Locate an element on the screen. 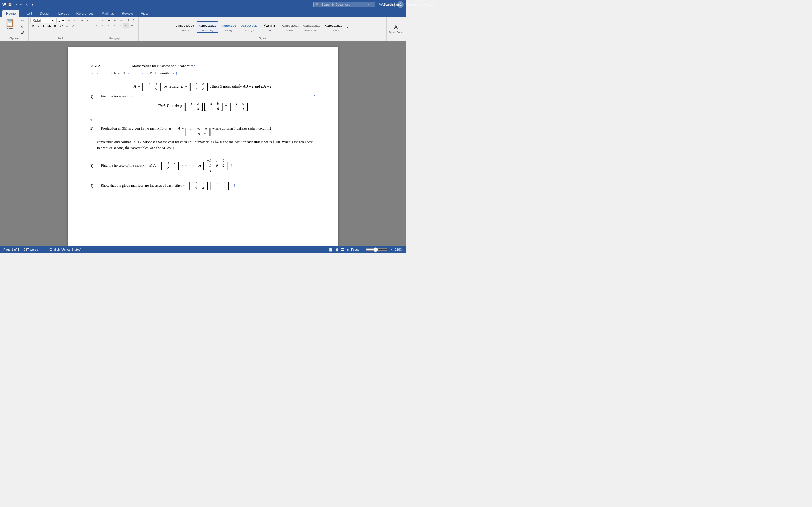 This screenshot has height=507, width=812. course-code: MAT200 is located at coordinates (97, 66).